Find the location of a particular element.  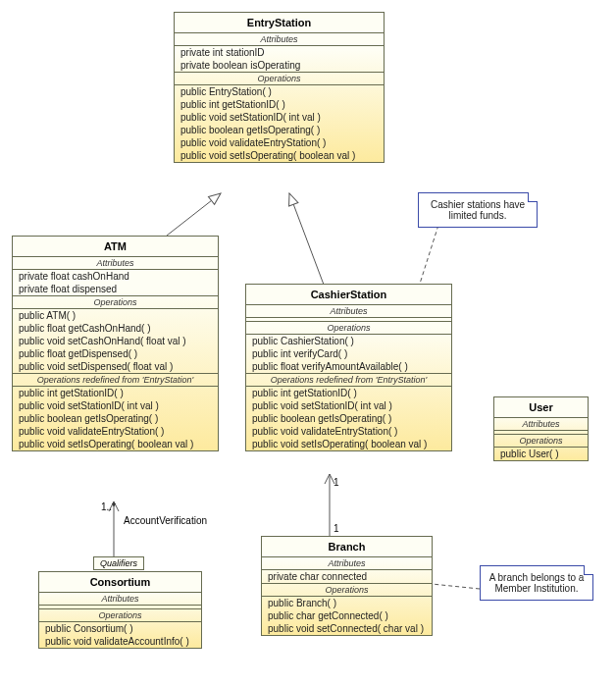

operation: public float getCashOnHand( ) is located at coordinates (116, 328).